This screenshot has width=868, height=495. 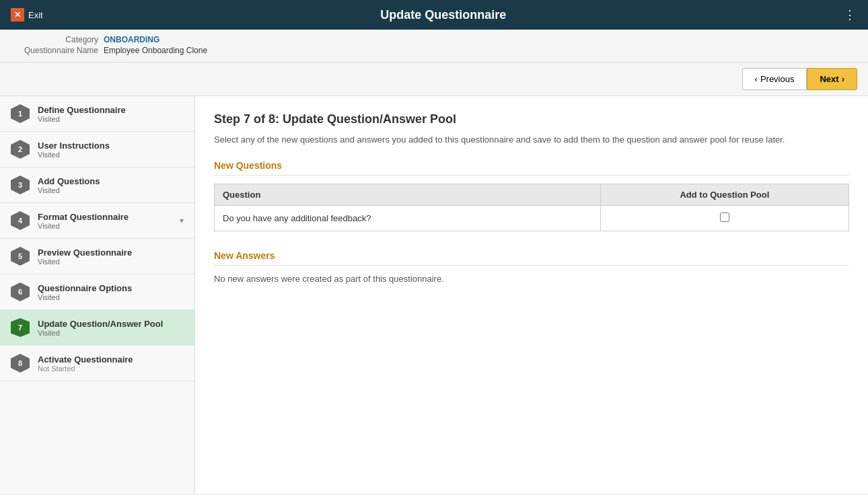 What do you see at coordinates (97, 257) in the screenshot?
I see `sidebar-step-5: 5Preview QuestionnaireVisited` at bounding box center [97, 257].